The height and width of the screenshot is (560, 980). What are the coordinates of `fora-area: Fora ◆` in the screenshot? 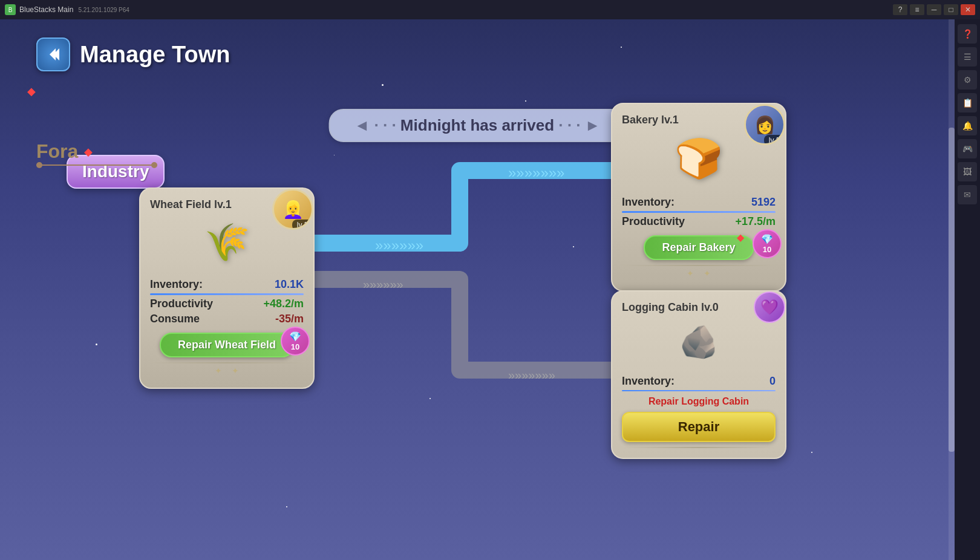 It's located at (64, 151).